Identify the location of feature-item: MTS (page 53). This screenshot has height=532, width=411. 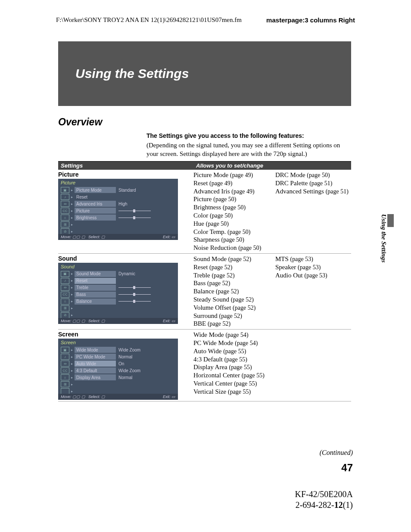
(313, 259).